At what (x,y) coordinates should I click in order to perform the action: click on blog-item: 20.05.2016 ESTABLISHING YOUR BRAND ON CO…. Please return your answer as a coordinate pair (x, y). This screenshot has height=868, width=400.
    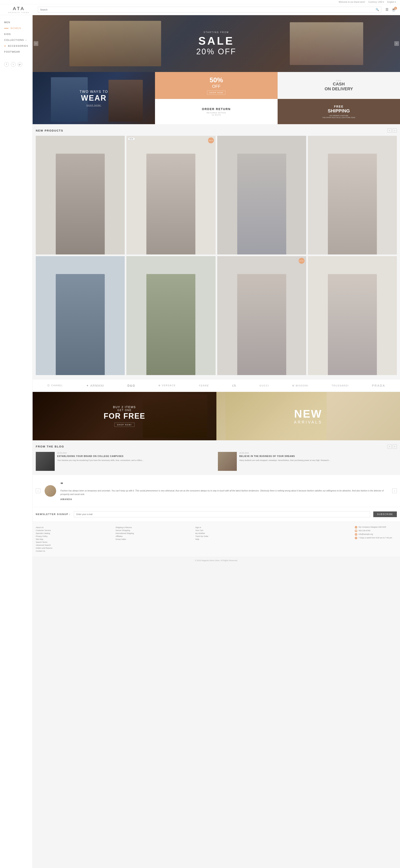
    Looking at the image, I should click on (125, 461).